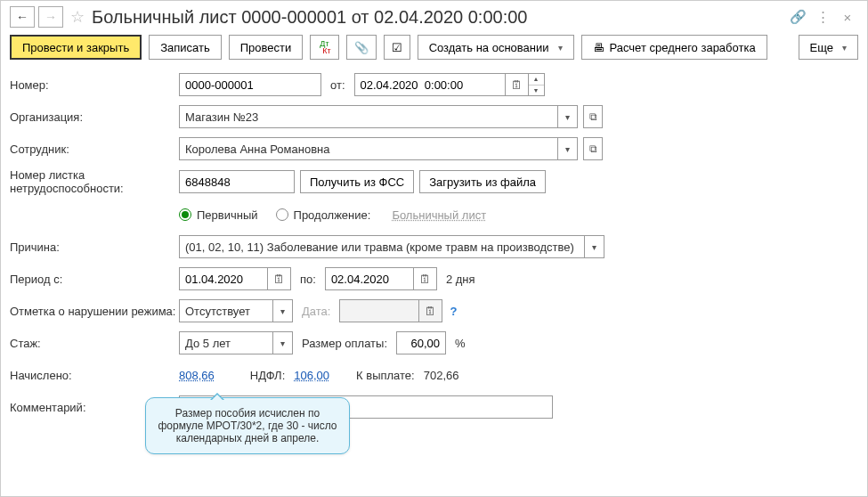  I want to click on employee-label: Сотрудник:, so click(94, 150).